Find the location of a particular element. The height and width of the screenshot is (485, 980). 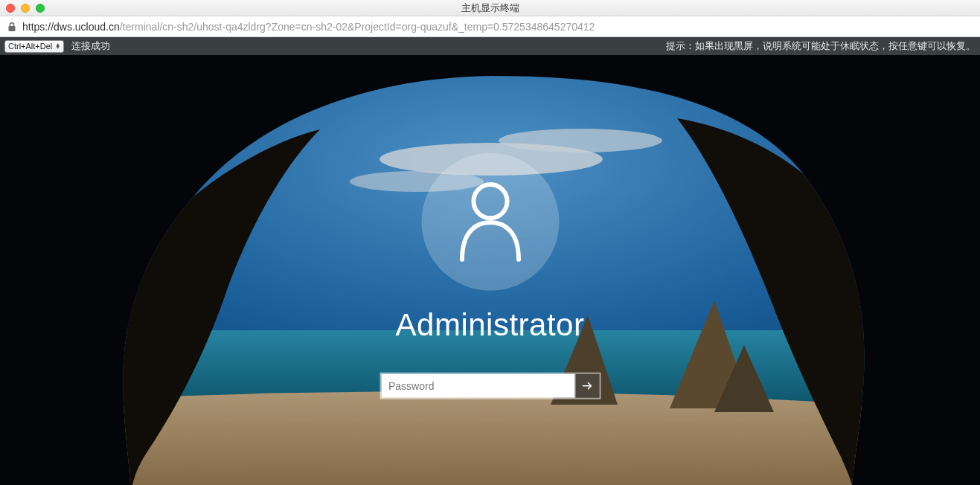

window-titlebar: 主机显示终端 is located at coordinates (490, 8).